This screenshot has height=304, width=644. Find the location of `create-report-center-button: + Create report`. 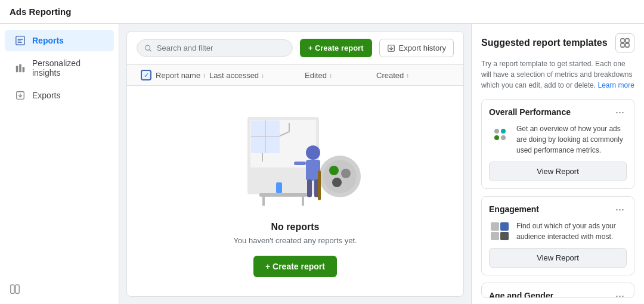

create-report-center-button: + Create report is located at coordinates (295, 266).